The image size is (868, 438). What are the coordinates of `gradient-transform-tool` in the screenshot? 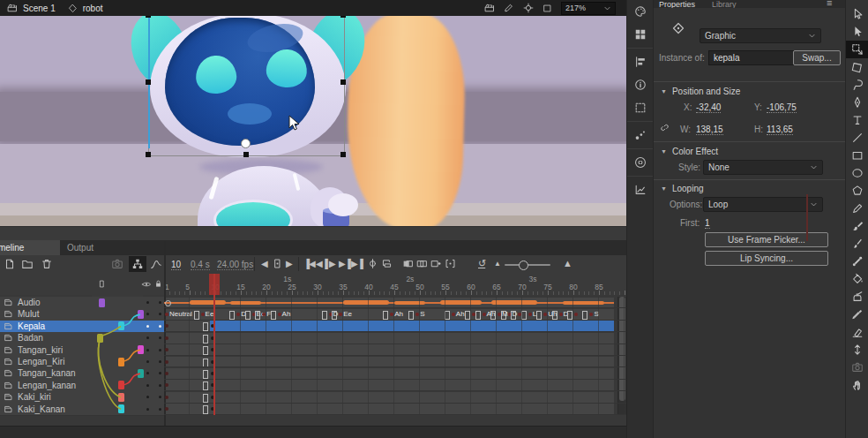 It's located at (857, 67).